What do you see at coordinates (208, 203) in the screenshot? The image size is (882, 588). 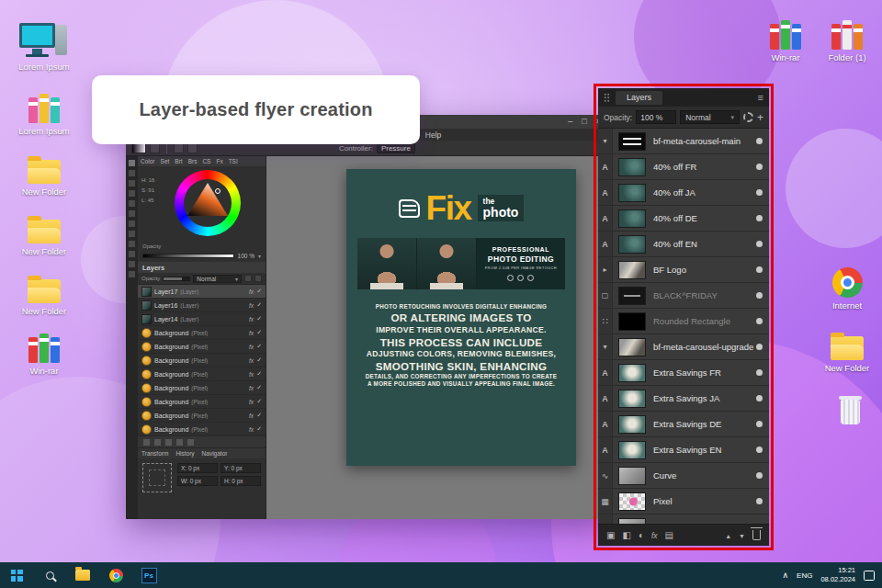 I see `color-wheel` at bounding box center [208, 203].